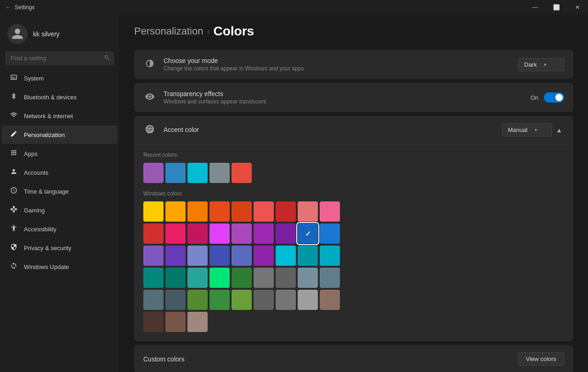 The width and height of the screenshot is (588, 372). Describe the element at coordinates (60, 248) in the screenshot. I see `sidebar-item-privacy: Privacy & security` at that location.